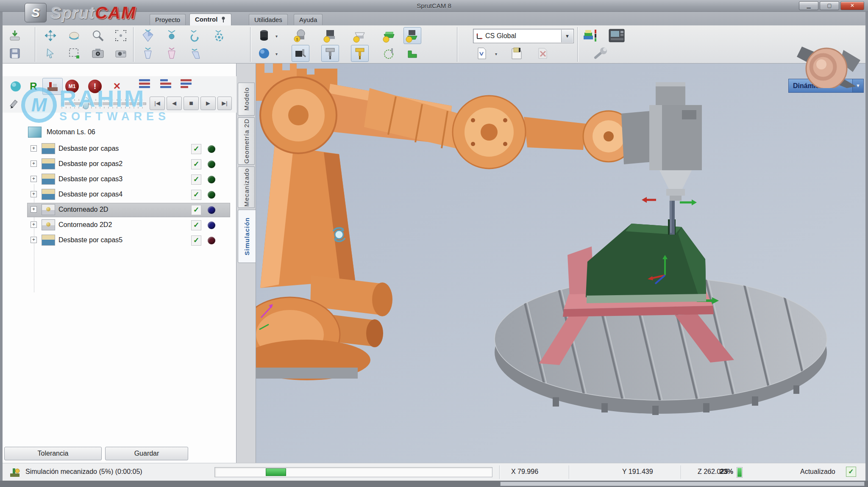 Image resolution: width=868 pixels, height=487 pixels. I want to click on edit-pencil-button, so click(15, 105).